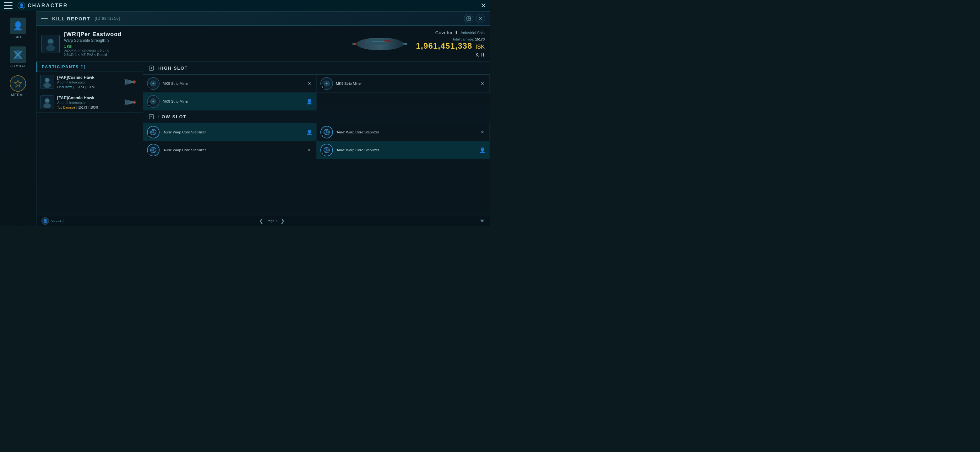  Describe the element at coordinates (317, 135) in the screenshot. I see `low-slot-section: Low Slot` at that location.